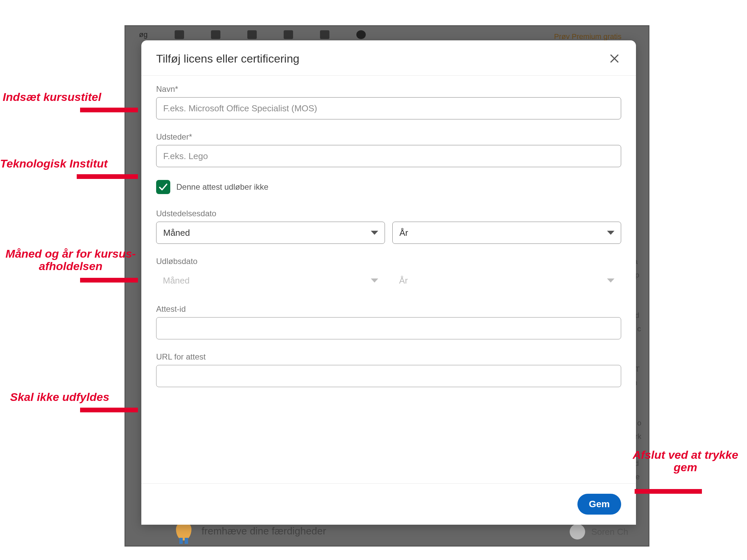 The height and width of the screenshot is (560, 747). I want to click on name-field: Navn*, so click(388, 102).